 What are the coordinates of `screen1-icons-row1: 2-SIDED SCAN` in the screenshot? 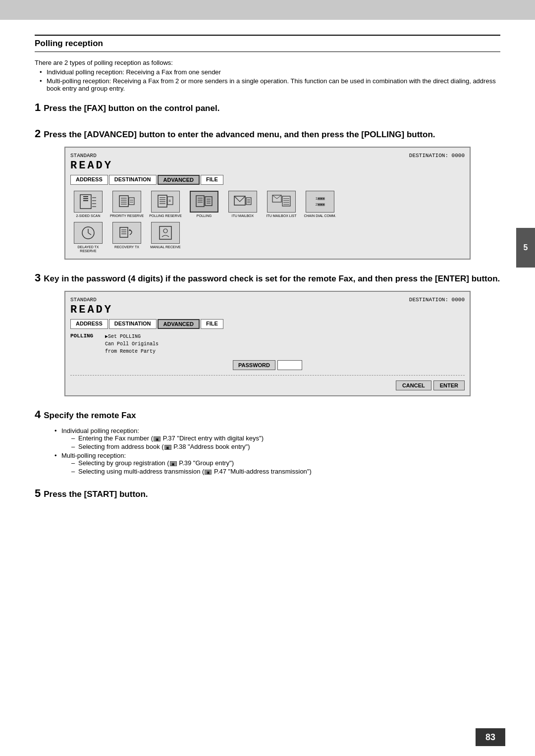 It's located at (268, 204).